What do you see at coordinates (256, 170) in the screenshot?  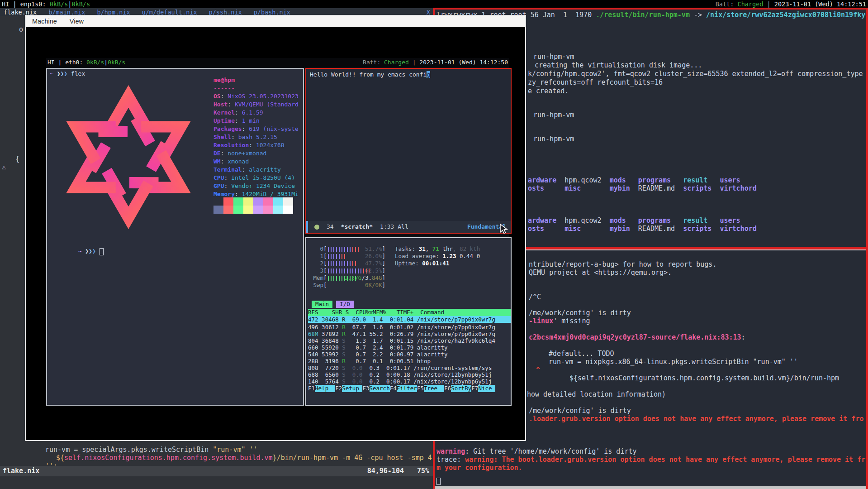 I see `neofetch-terminal: Terminal: alacritty` at bounding box center [256, 170].